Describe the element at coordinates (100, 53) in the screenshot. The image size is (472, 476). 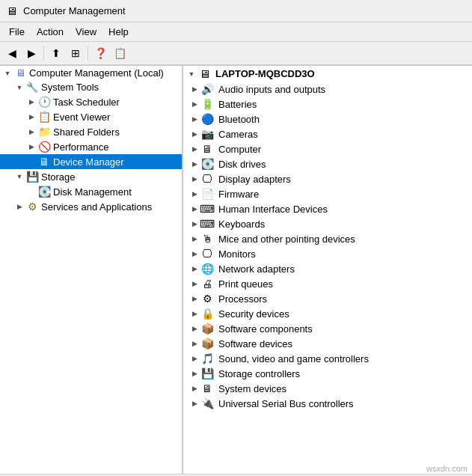
I see `toolbar-help: ❓` at that location.